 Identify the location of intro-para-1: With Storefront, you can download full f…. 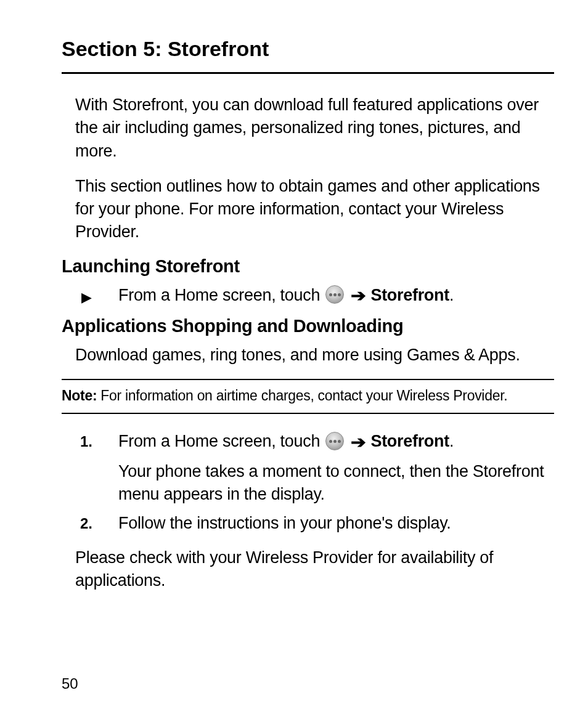
(314, 128).